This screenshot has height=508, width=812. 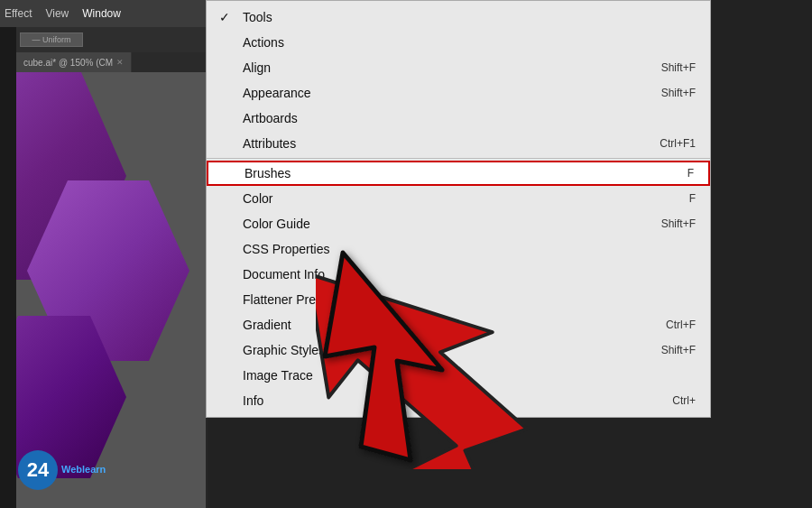 I want to click on side-panel, so click(x=8, y=254).